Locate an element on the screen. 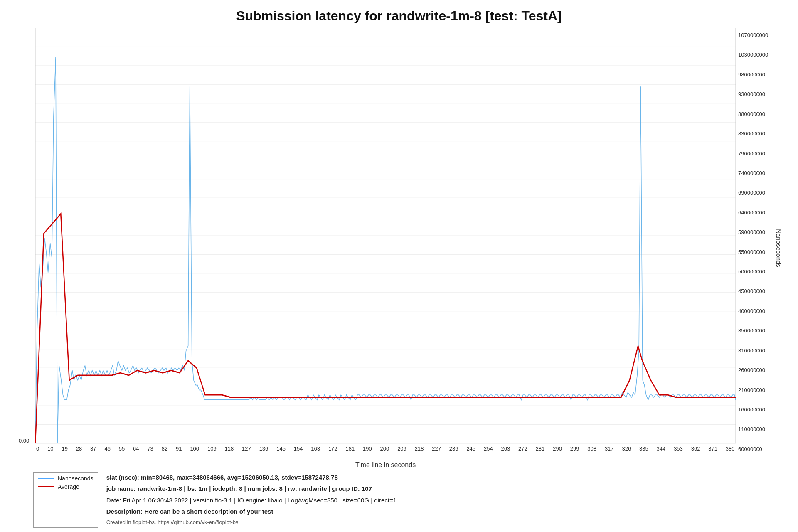  y-right-tick-6: 790000000 is located at coordinates (751, 154).